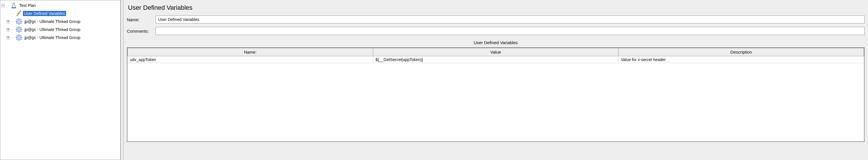 The height and width of the screenshot is (160, 868). I want to click on table-header-row: Name: Value Description, so click(496, 52).